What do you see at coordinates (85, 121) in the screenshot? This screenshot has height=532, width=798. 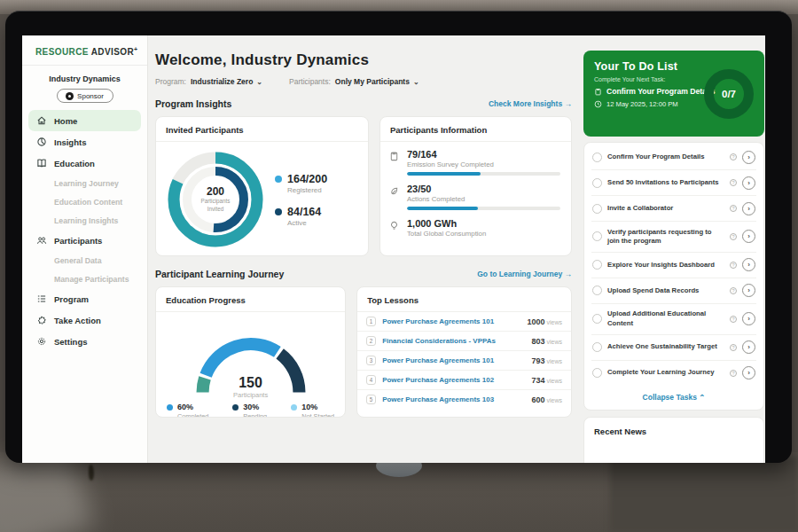 I see `sidebar-item-home: Home` at bounding box center [85, 121].